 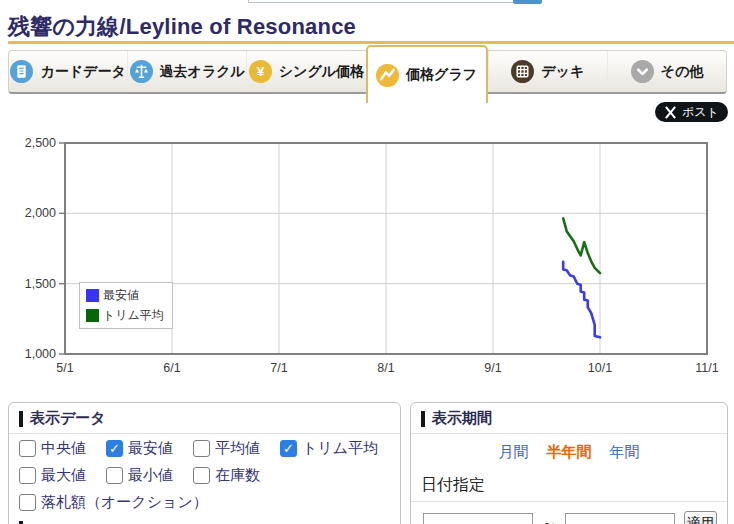 I want to click on search-input, so click(x=381, y=2).